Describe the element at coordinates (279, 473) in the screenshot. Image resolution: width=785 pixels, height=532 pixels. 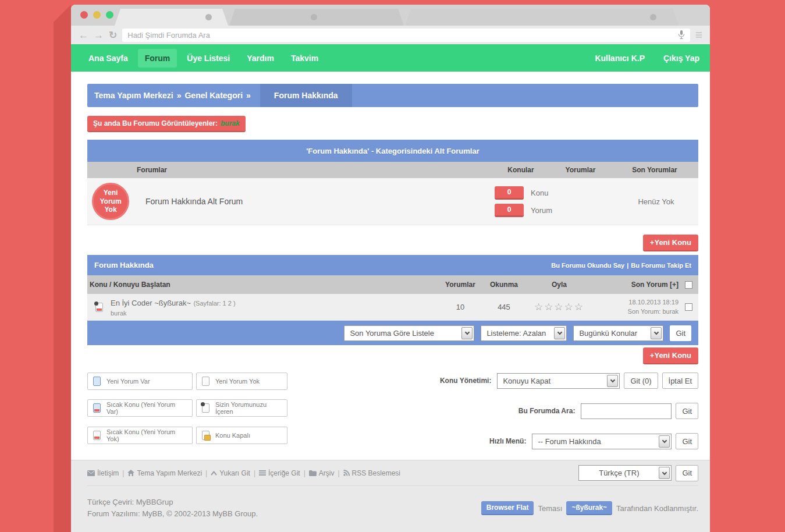
I see `go-to-content-link: İçeriğe Git` at that location.